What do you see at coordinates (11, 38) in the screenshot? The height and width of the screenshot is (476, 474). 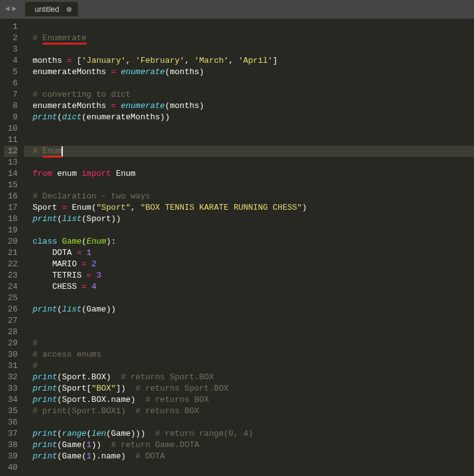 I see `line-number: 2` at bounding box center [11, 38].